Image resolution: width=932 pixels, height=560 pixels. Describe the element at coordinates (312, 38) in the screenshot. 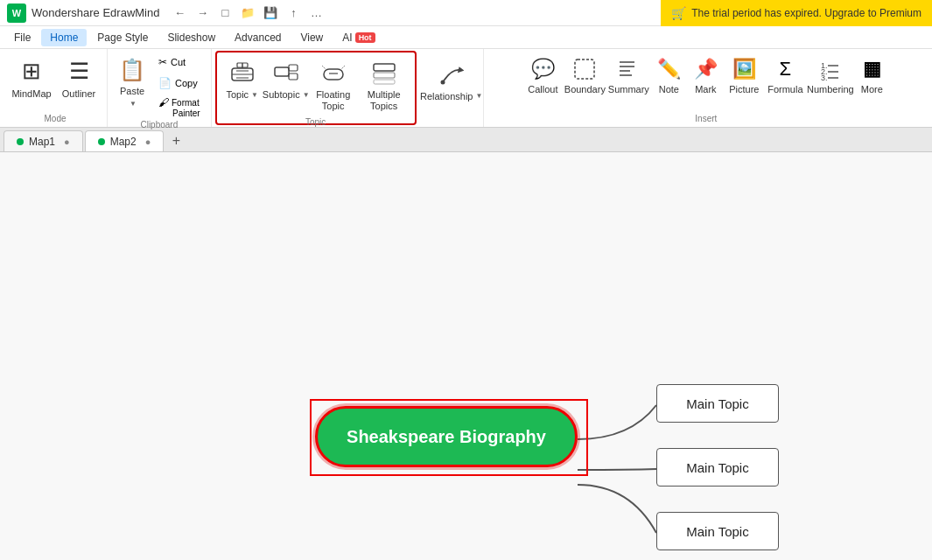

I see `menu-view: View` at that location.